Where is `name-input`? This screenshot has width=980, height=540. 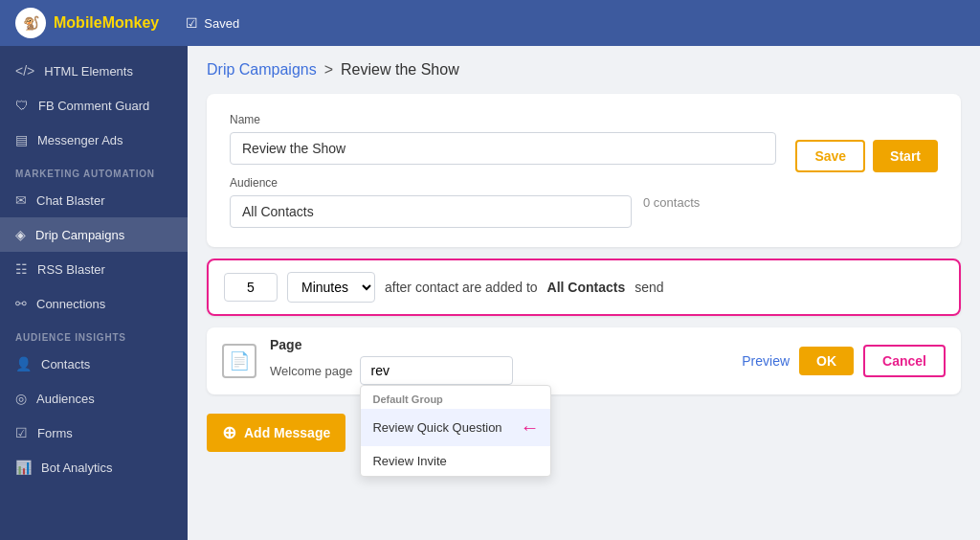
name-input is located at coordinates (503, 148).